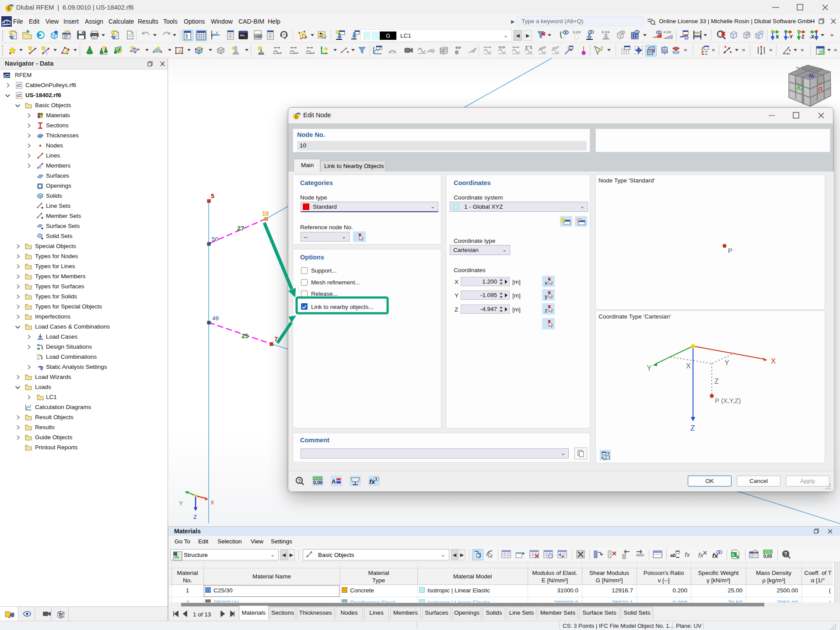 The width and height of the screenshot is (840, 630). I want to click on svg-text: P (X,Y,Z), so click(728, 401).